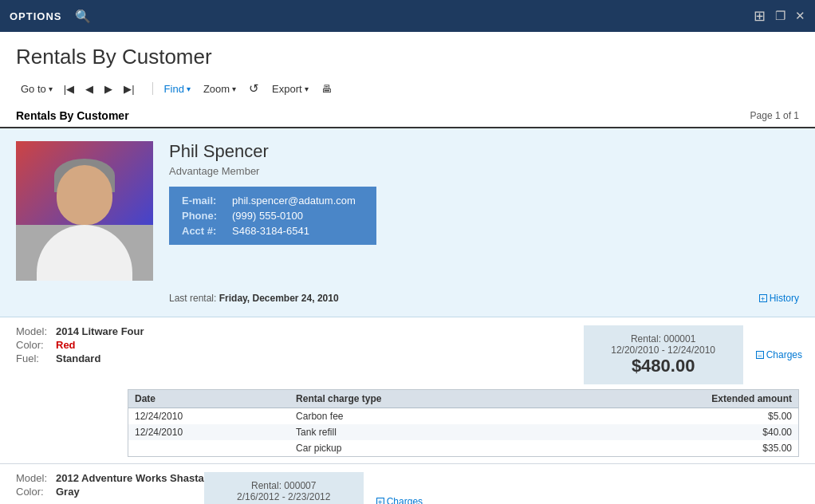 This screenshot has height=504, width=815. Describe the element at coordinates (130, 478) in the screenshot. I see `model-value-2: 2012 Adventure Works Shasta` at that location.